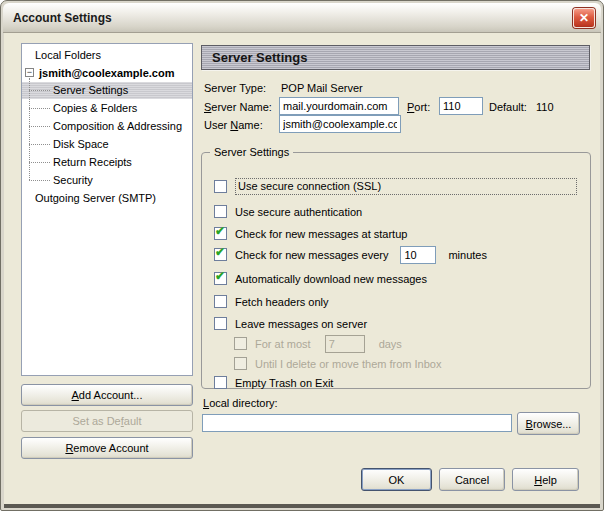  What do you see at coordinates (348, 364) in the screenshot?
I see `until-delete-label: Until I delete or move them from Inbox` at bounding box center [348, 364].